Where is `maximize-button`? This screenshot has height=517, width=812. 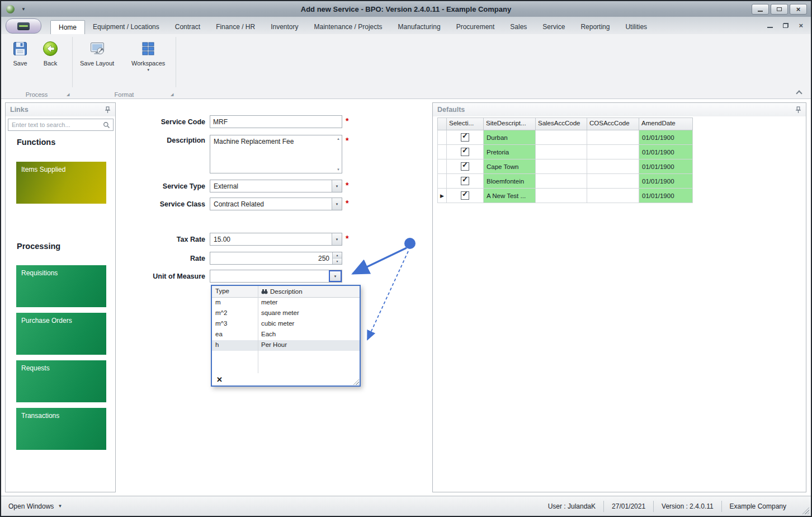 maximize-button is located at coordinates (780, 9).